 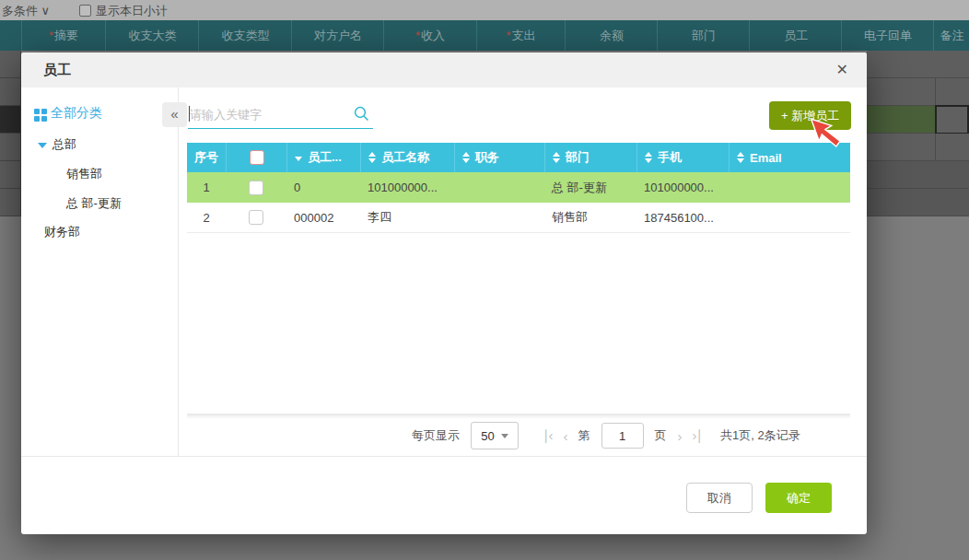 I want to click on subtotal-checkbox-label: 显示本日小计, so click(x=132, y=11).